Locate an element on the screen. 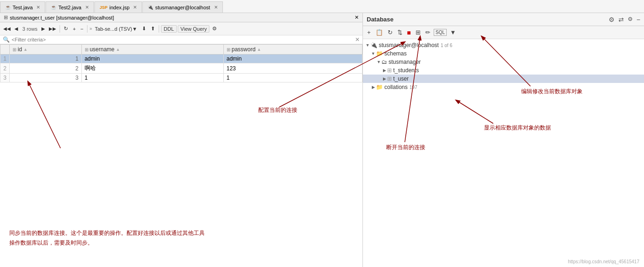  cell-password: admin is located at coordinates (293, 59).